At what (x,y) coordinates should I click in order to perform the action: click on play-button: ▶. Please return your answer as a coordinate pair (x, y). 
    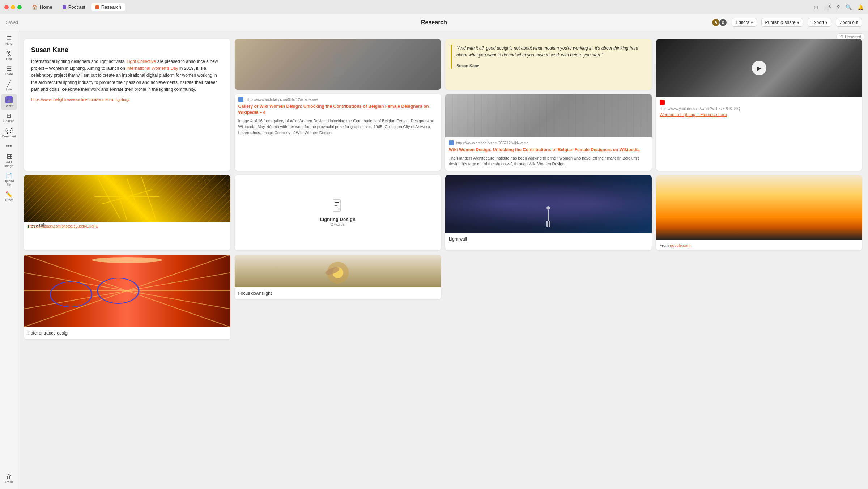
    Looking at the image, I should click on (759, 68).